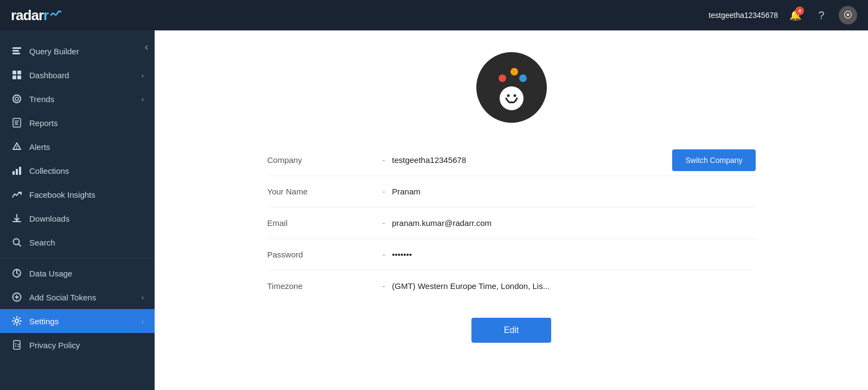 The height and width of the screenshot is (390, 868). I want to click on email-label: Email, so click(322, 223).